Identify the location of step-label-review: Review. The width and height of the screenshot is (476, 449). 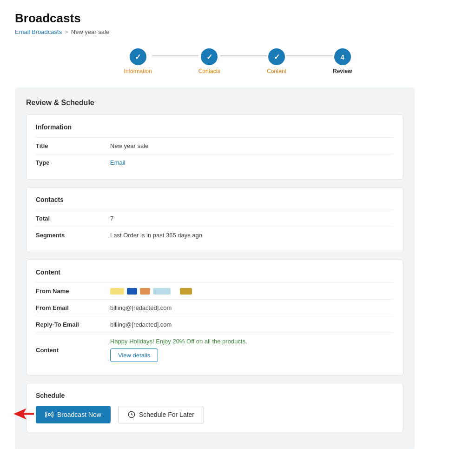
(342, 71).